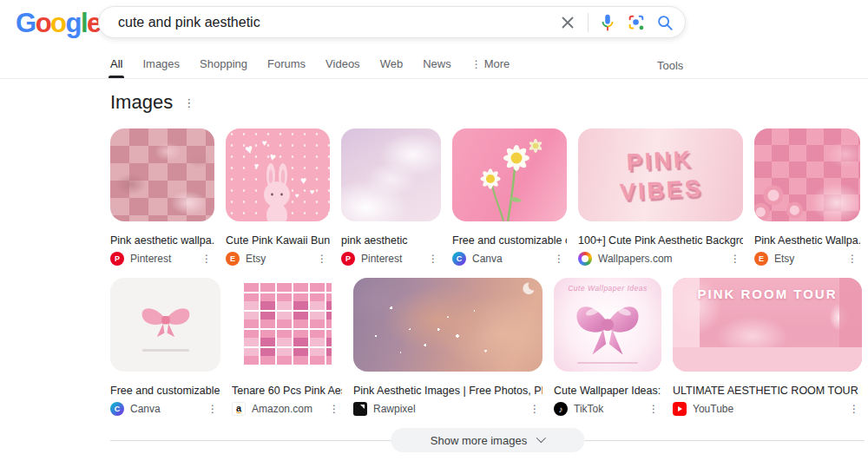 The width and height of the screenshot is (868, 461). What do you see at coordinates (286, 347) in the screenshot?
I see `image-result-card: Tenare 60 Pcs Pink Aes... Amazon.com` at bounding box center [286, 347].